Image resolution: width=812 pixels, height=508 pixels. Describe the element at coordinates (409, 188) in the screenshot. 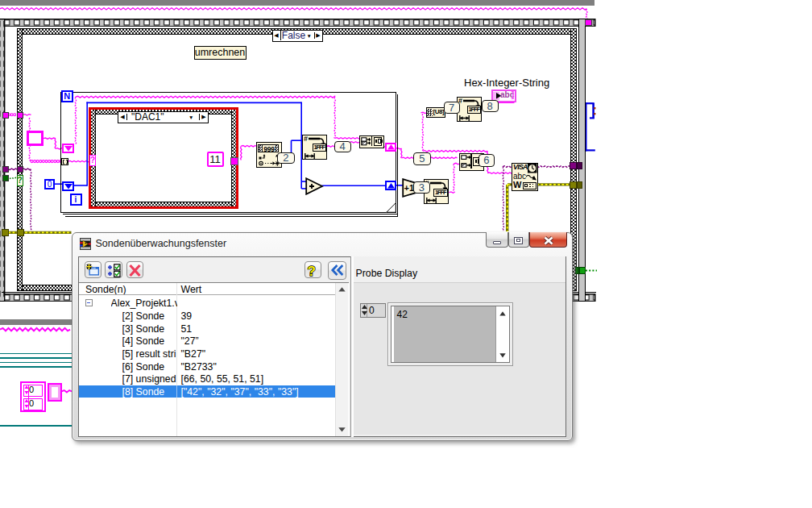

I see `svg-text: +1` at that location.